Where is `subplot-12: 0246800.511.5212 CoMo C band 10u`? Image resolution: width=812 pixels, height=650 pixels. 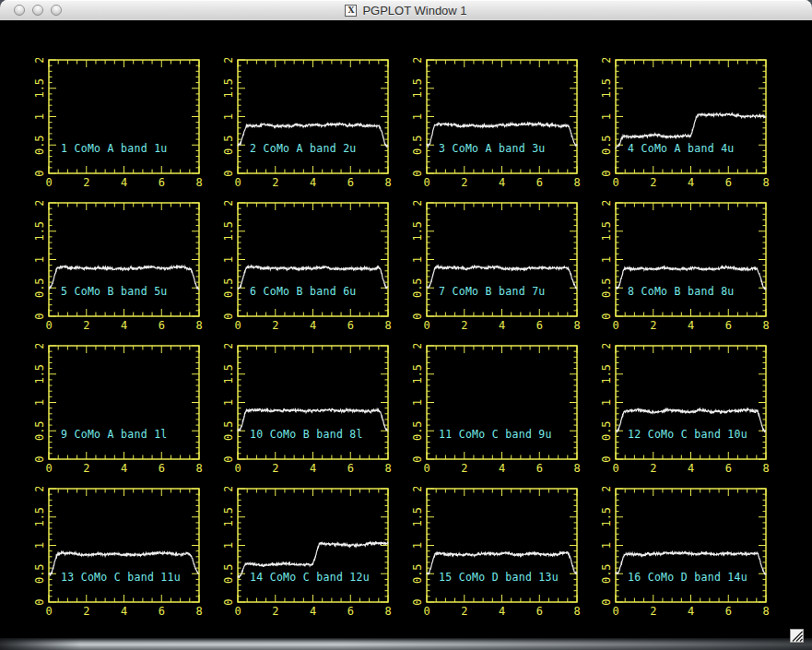
subplot-12: 0246800.511.5212 CoMo C band 10u is located at coordinates (691, 415).